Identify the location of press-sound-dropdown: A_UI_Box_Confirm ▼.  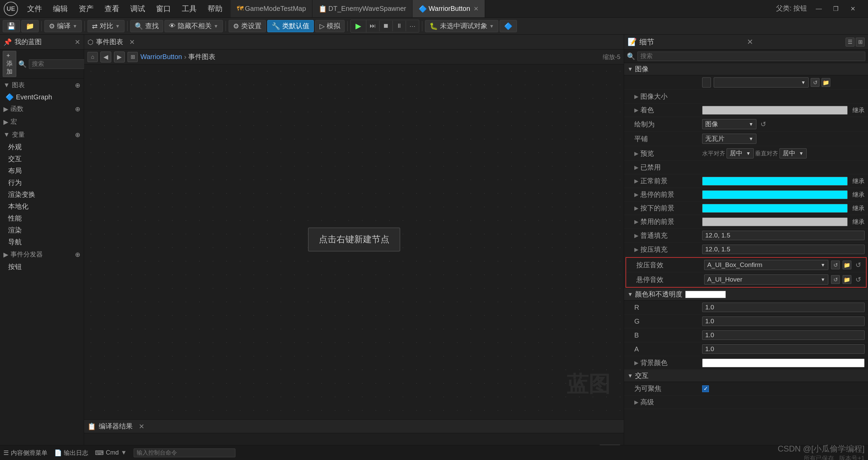
(766, 265).